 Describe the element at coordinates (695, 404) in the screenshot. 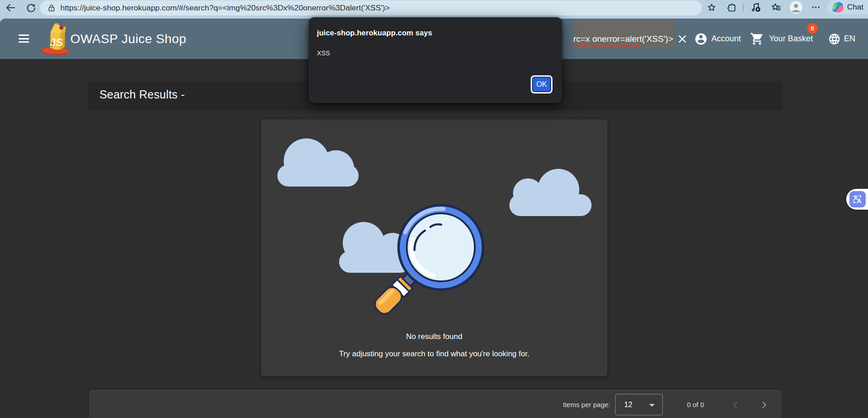

I see `page-range-label: 0 of 0` at that location.